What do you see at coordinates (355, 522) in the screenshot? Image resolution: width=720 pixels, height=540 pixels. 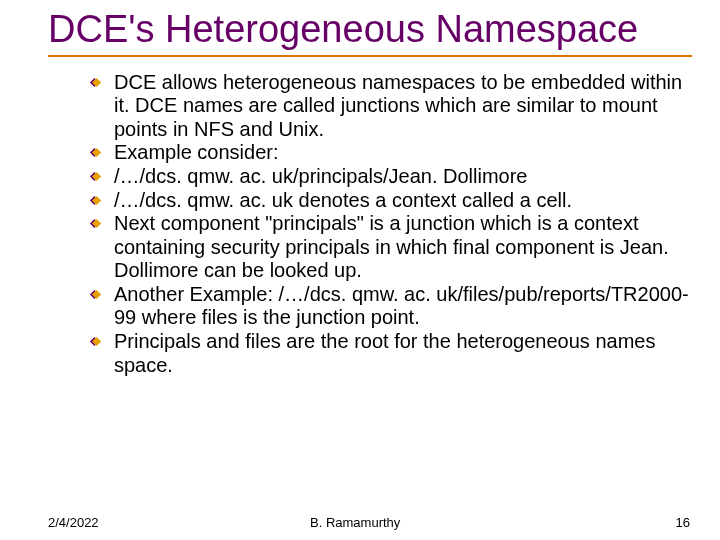 I see `footer-author: B. Ramamurthy` at bounding box center [355, 522].